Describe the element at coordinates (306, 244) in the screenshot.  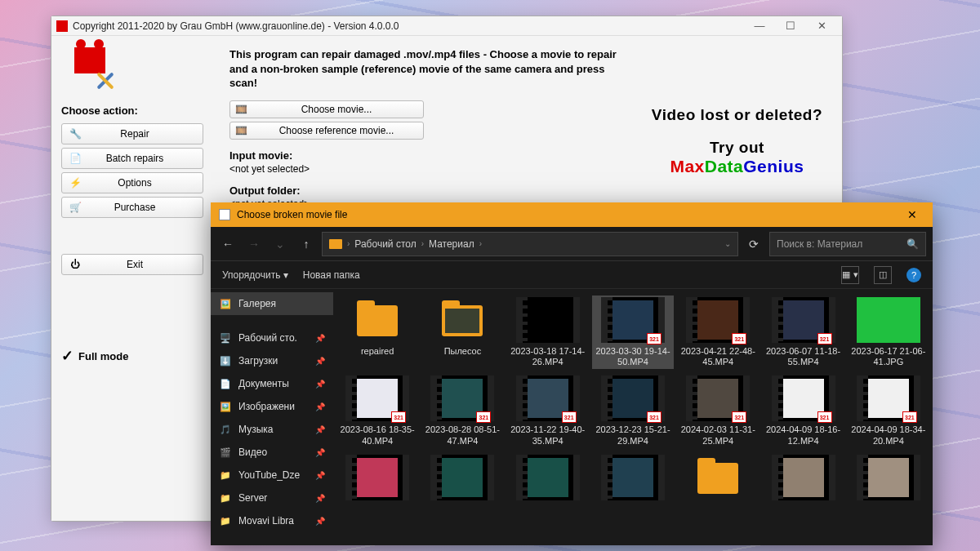
I see `up-button: ↑` at that location.